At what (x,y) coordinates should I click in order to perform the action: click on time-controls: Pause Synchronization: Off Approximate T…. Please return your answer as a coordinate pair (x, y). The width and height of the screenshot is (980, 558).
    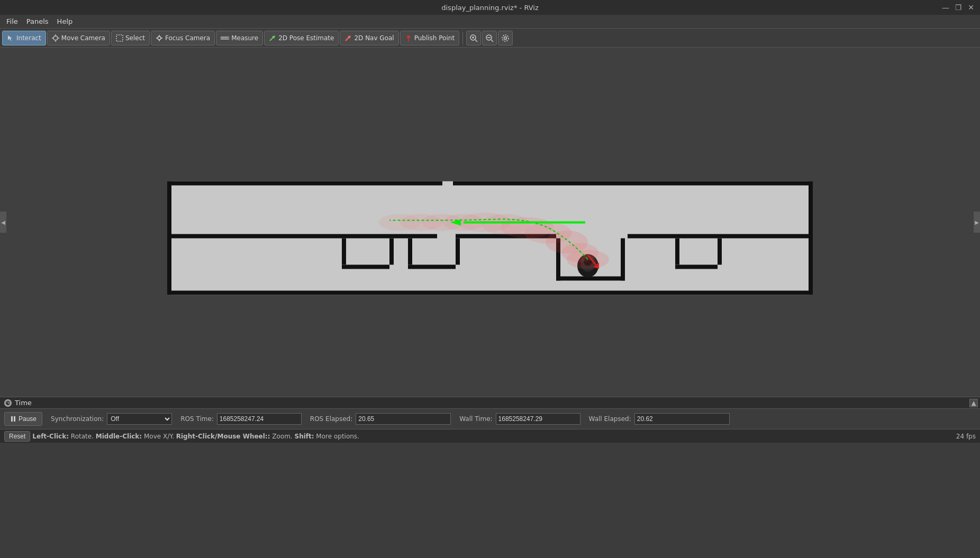
    Looking at the image, I should click on (490, 419).